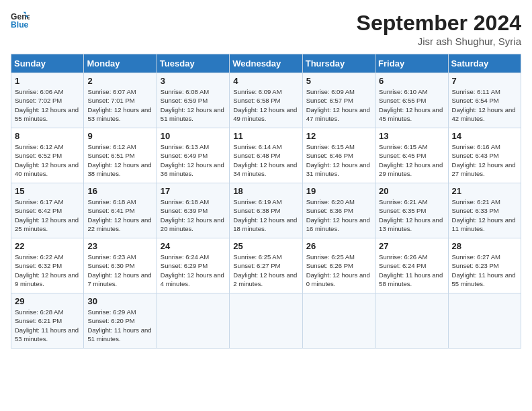 The image size is (532, 411). What do you see at coordinates (266, 105) in the screenshot?
I see `day-detail: Sunrise: 6:09 AMSunset: 6:58 PMDaylight:…` at bounding box center [266, 105].